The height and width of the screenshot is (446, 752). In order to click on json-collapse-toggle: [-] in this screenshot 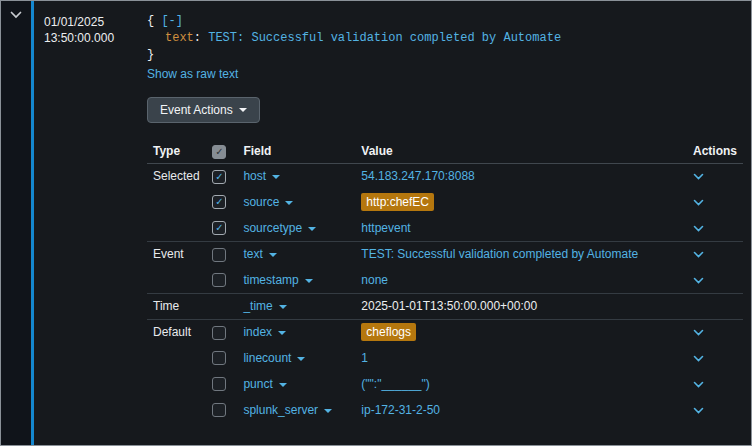, I will do `click(172, 21)`.